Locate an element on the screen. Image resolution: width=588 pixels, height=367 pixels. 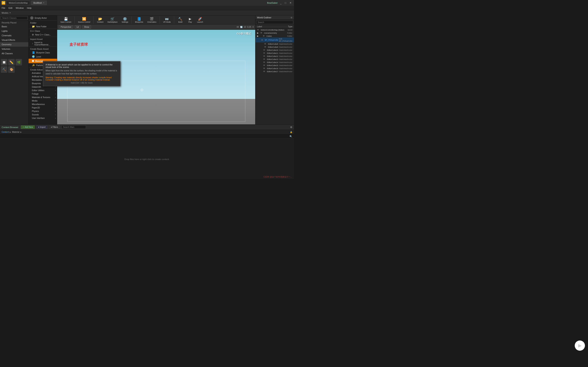
maximize-button: □ is located at coordinates (285, 3).